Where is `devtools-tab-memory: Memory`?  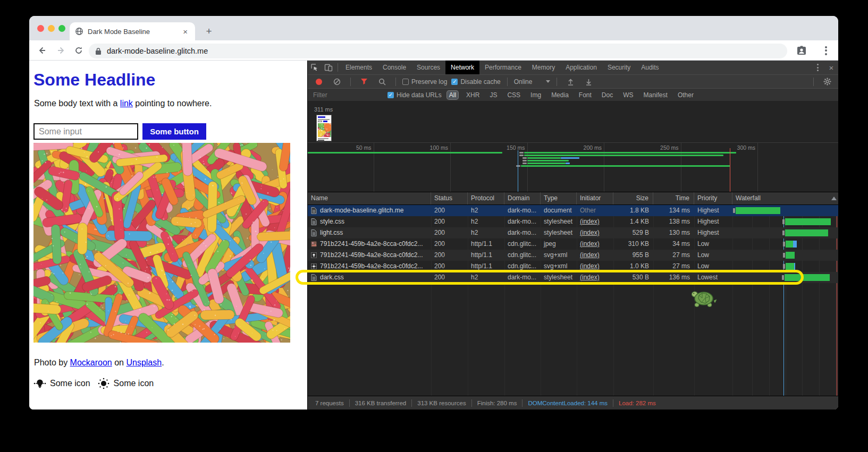 devtools-tab-memory: Memory is located at coordinates (543, 67).